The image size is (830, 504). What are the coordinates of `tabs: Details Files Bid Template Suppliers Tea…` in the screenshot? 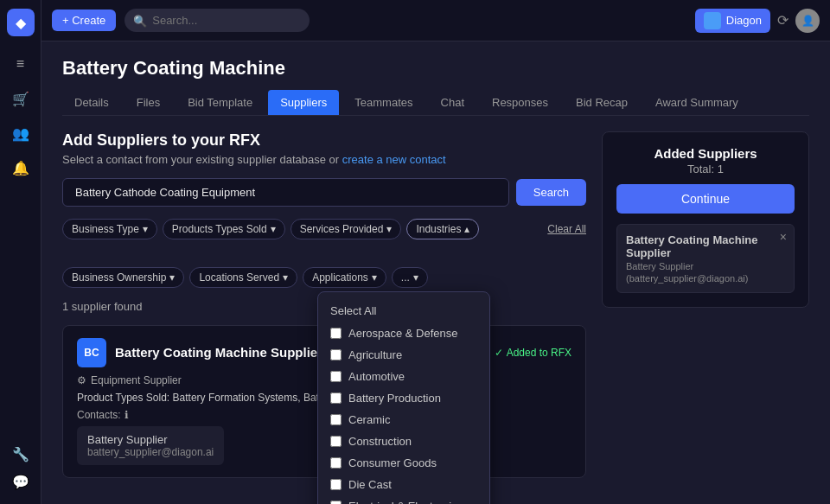 It's located at (436, 103).